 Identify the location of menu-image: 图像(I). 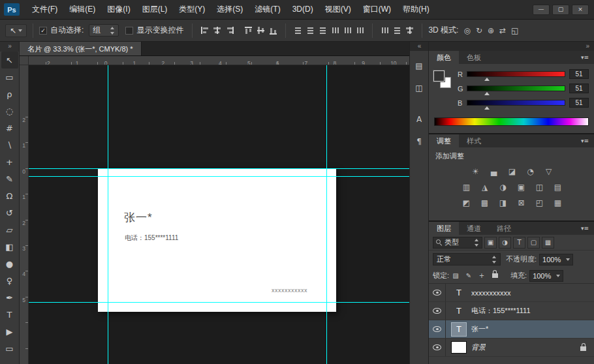
(119, 9).